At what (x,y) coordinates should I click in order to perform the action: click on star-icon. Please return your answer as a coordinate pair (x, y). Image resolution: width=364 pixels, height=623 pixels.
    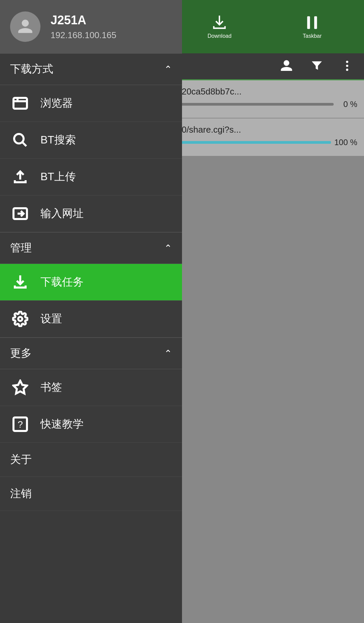
    Looking at the image, I should click on (20, 387).